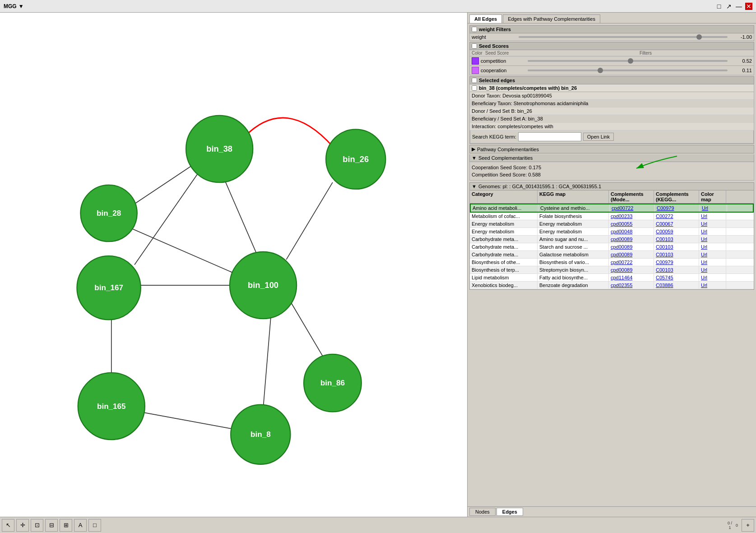  I want to click on seed-scores-header: Seed Scores, so click(612, 46).